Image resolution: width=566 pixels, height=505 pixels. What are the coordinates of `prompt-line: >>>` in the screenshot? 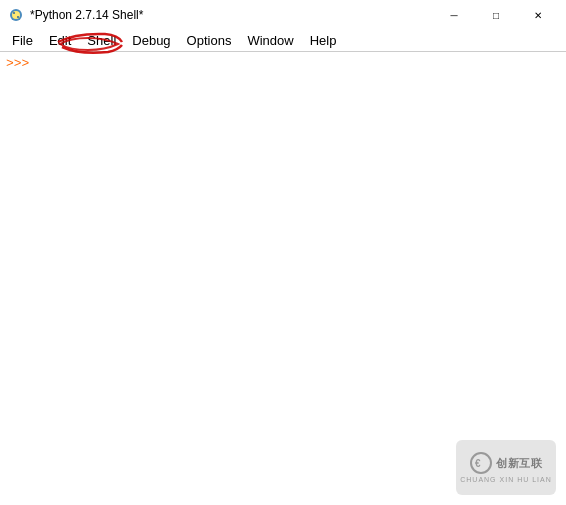 It's located at (283, 64).